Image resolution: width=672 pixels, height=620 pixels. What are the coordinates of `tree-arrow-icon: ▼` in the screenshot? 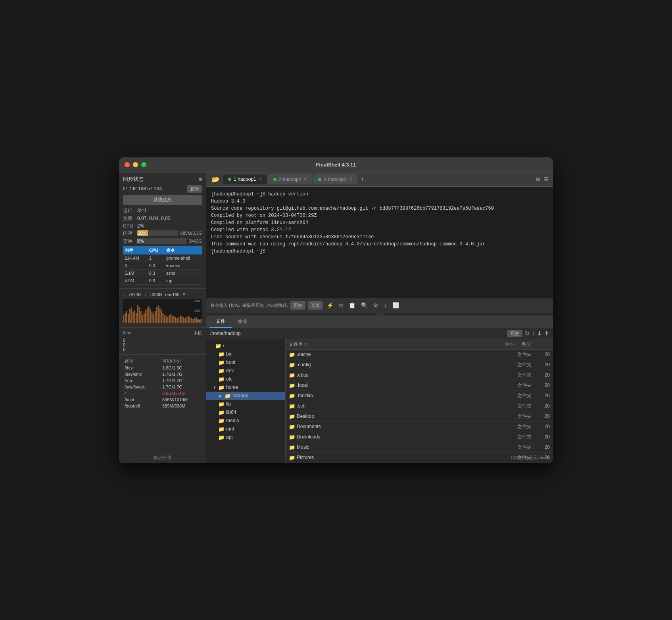 It's located at (215, 388).